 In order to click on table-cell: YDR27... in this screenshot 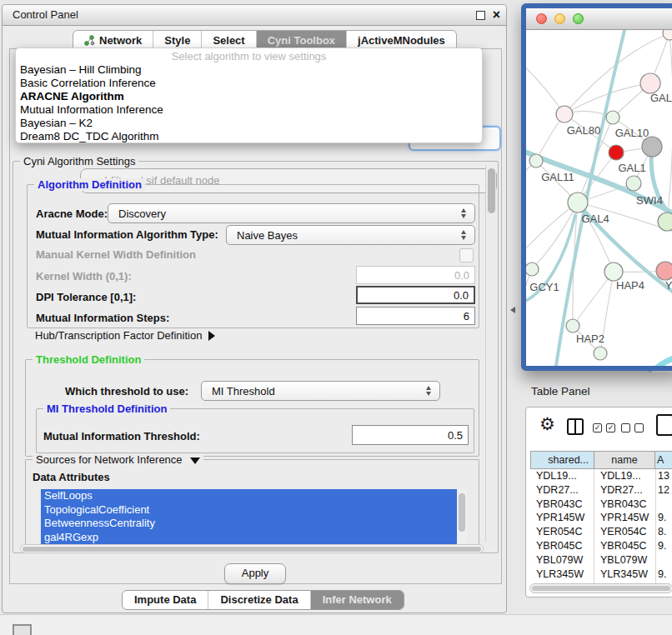, I will do `click(625, 490)`.